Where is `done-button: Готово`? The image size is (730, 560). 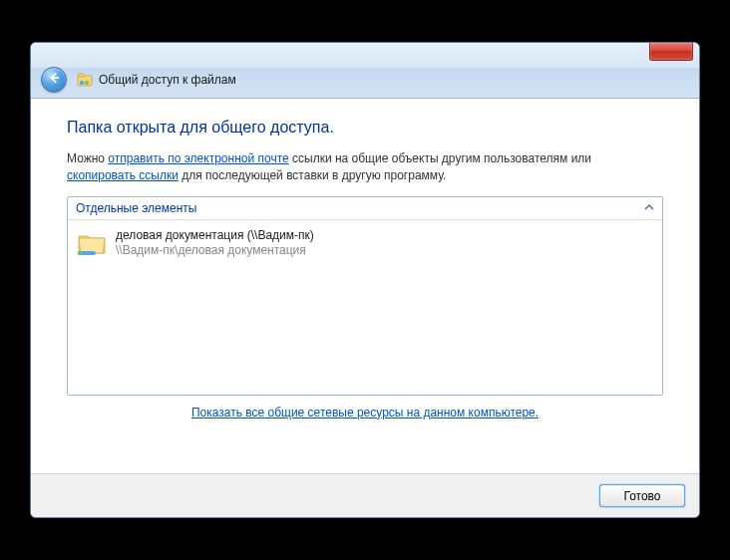
done-button: Готово is located at coordinates (642, 496).